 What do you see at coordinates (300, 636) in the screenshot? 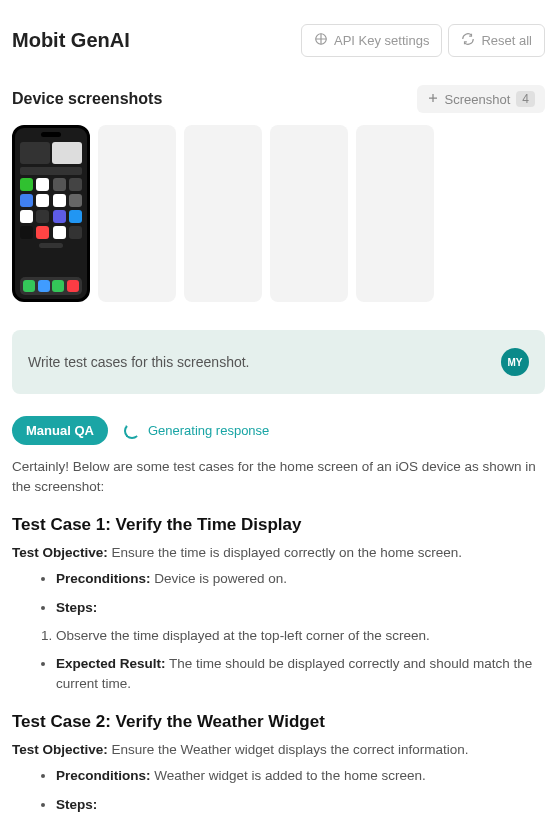
I see `tc1-step1: Observe the time displayed at the top-le…` at bounding box center [300, 636].